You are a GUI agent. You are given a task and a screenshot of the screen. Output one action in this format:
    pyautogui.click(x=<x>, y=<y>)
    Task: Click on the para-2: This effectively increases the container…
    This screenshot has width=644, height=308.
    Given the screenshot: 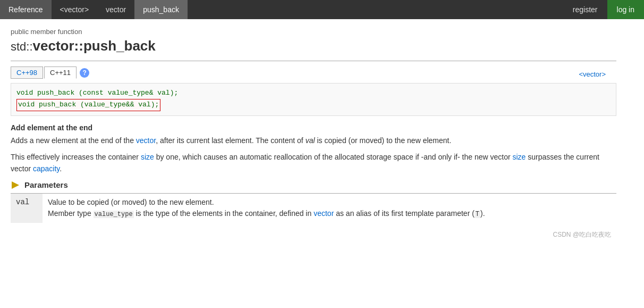 What is the action you would take?
    pyautogui.click(x=313, y=163)
    